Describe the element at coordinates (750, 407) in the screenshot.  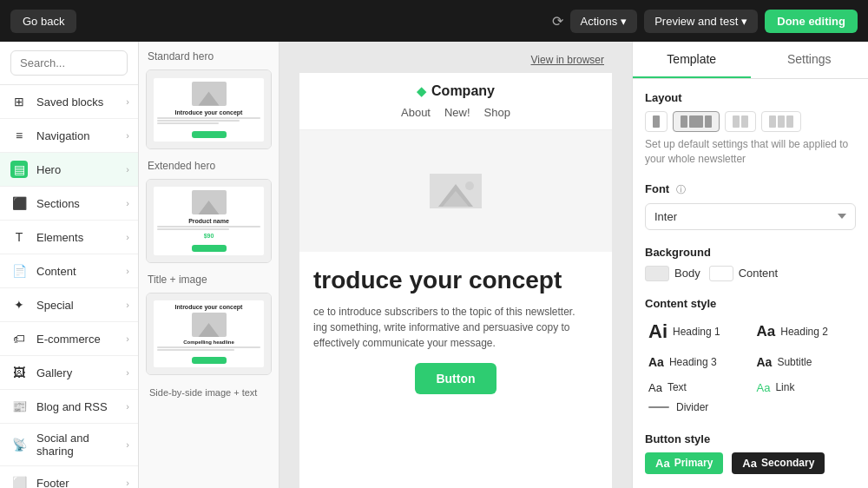
I see `content-style-divider: Divider` at that location.